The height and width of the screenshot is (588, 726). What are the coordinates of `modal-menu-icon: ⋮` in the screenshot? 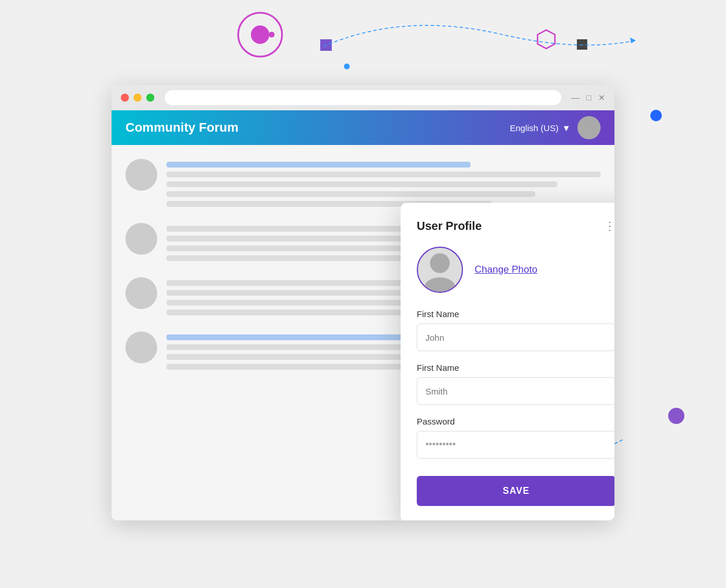 It's located at (609, 226).